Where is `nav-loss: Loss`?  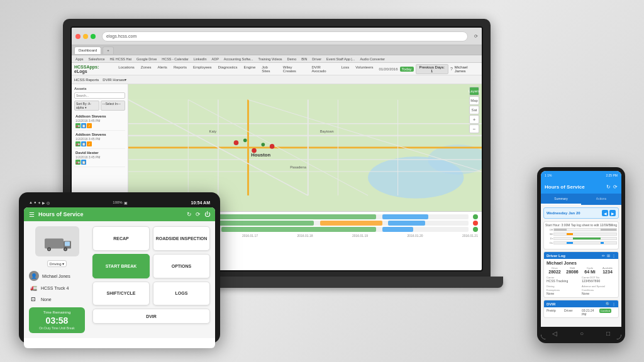
nav-loss: Loss is located at coordinates (345, 69).